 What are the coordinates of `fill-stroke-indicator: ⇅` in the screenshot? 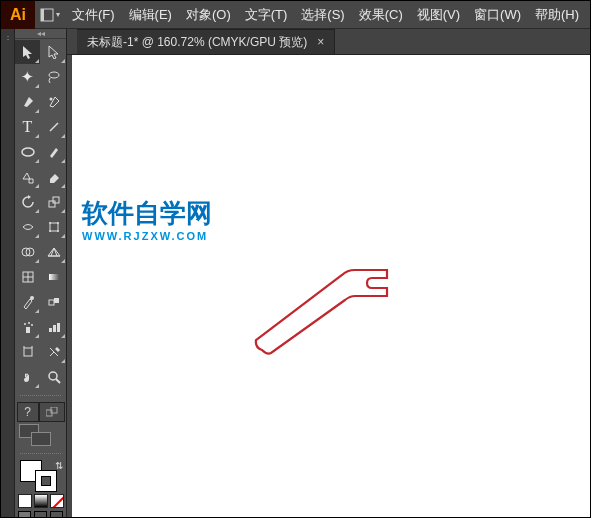 It's located at (41, 476).